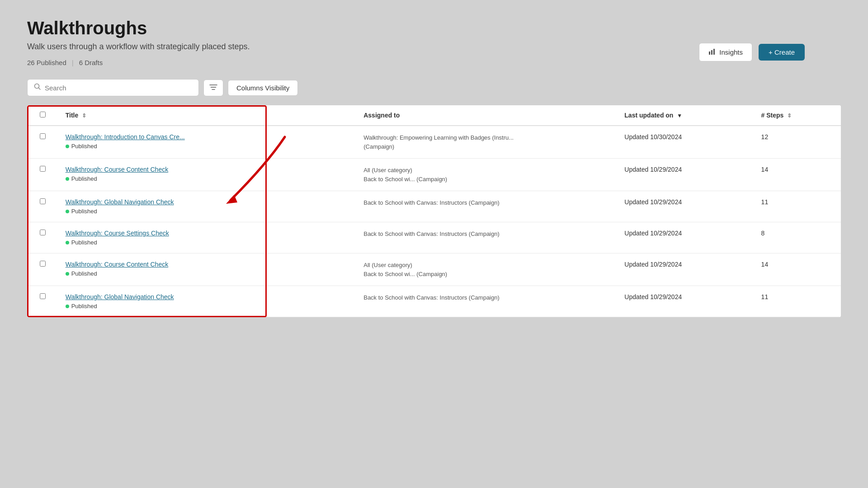 The image size is (868, 488). Describe the element at coordinates (38, 88) in the screenshot. I see `search-icon` at that location.